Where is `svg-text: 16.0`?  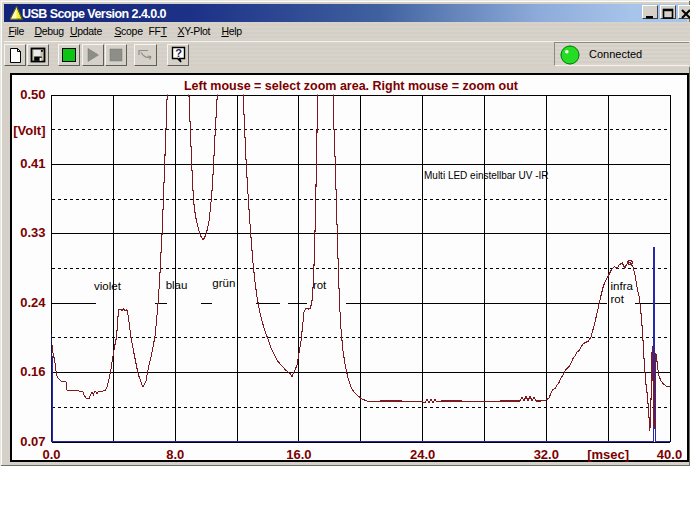
svg-text: 16.0 is located at coordinates (298, 454).